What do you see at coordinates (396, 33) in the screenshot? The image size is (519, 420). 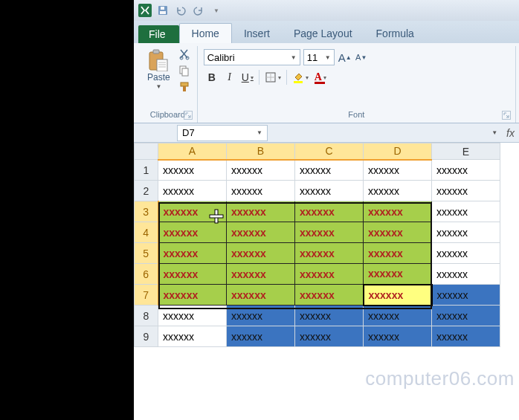 I see `tab-formulas: Formula` at bounding box center [396, 33].